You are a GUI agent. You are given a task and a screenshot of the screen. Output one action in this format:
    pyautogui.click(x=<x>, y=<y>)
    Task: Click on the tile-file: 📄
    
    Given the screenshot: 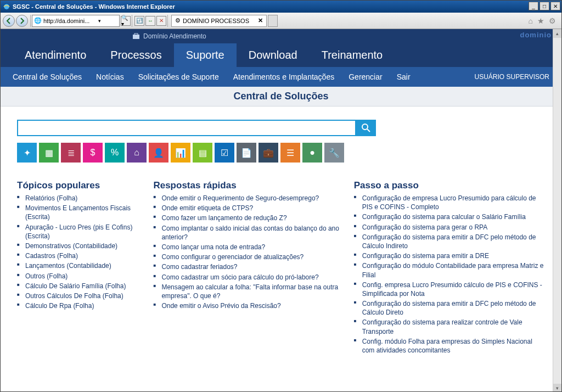 What is the action you would take?
    pyautogui.click(x=246, y=153)
    